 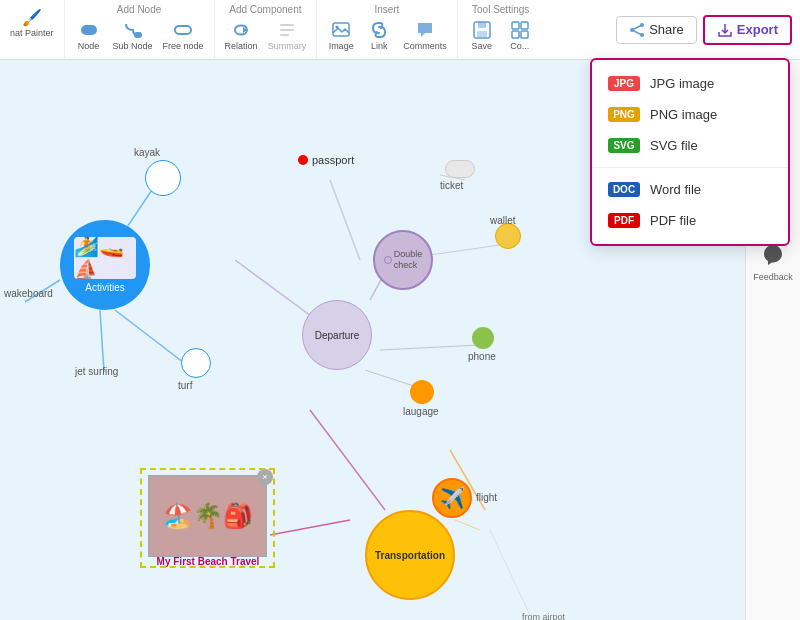 What do you see at coordinates (690, 190) in the screenshot?
I see `export-word-button: DOC Word file` at bounding box center [690, 190].